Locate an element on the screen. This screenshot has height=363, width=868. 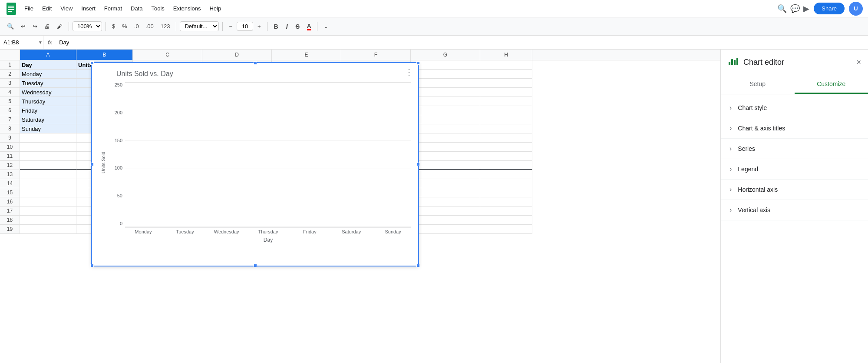
section-chart-style: › Chart style is located at coordinates (795, 108).